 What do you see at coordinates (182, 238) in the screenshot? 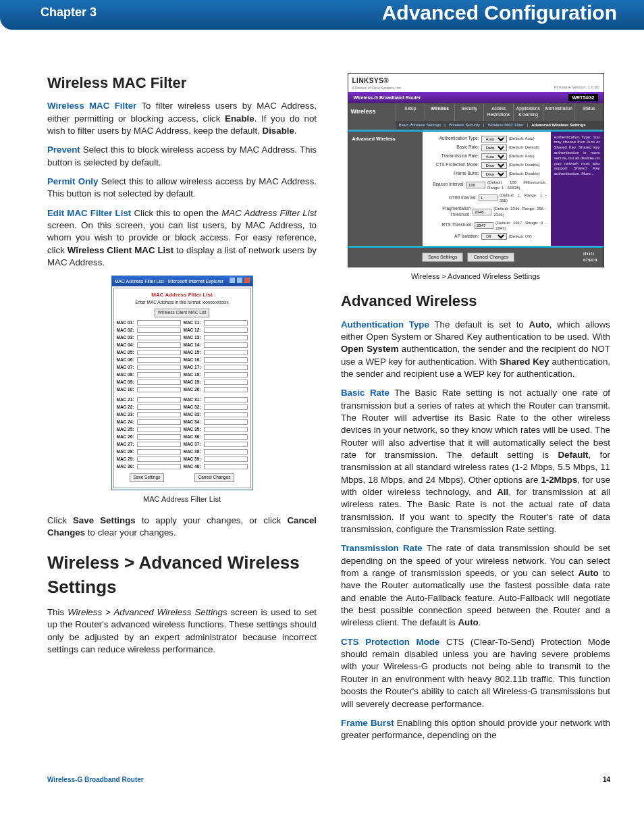
I see `para-edit-mac-list: Edit MAC Filter List Click this to open …` at bounding box center [182, 238].